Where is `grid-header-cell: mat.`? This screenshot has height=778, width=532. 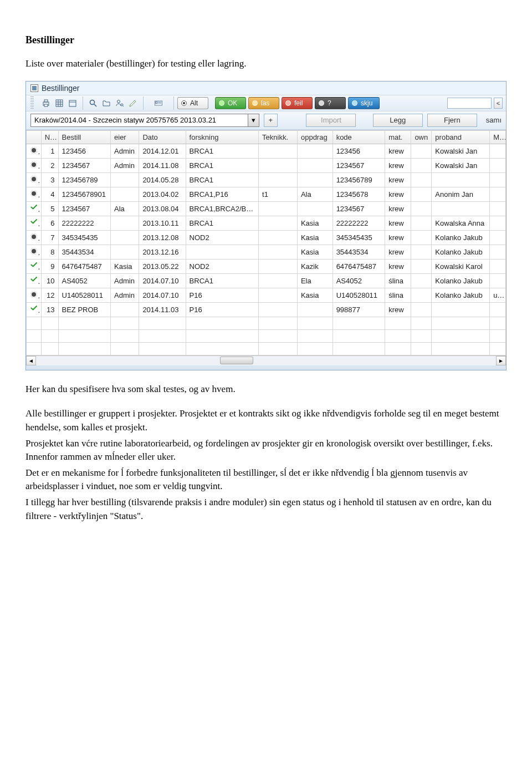
grid-header-cell: mat. is located at coordinates (398, 137).